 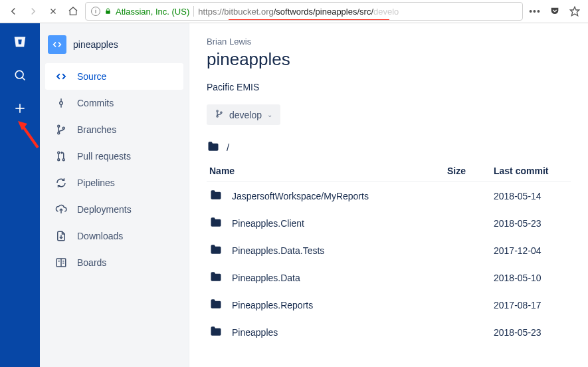 What do you see at coordinates (92, 76) in the screenshot?
I see `sidebar-label: Source` at bounding box center [92, 76].